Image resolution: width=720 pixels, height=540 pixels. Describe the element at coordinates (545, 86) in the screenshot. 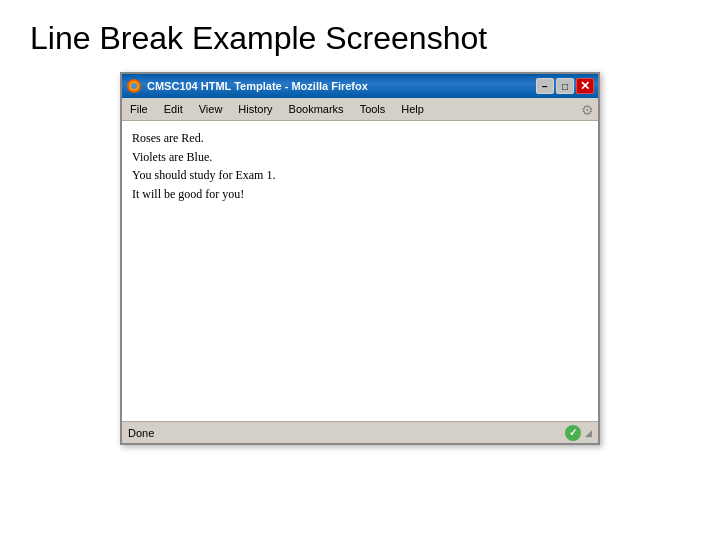

I see `minimize-button: −` at that location.